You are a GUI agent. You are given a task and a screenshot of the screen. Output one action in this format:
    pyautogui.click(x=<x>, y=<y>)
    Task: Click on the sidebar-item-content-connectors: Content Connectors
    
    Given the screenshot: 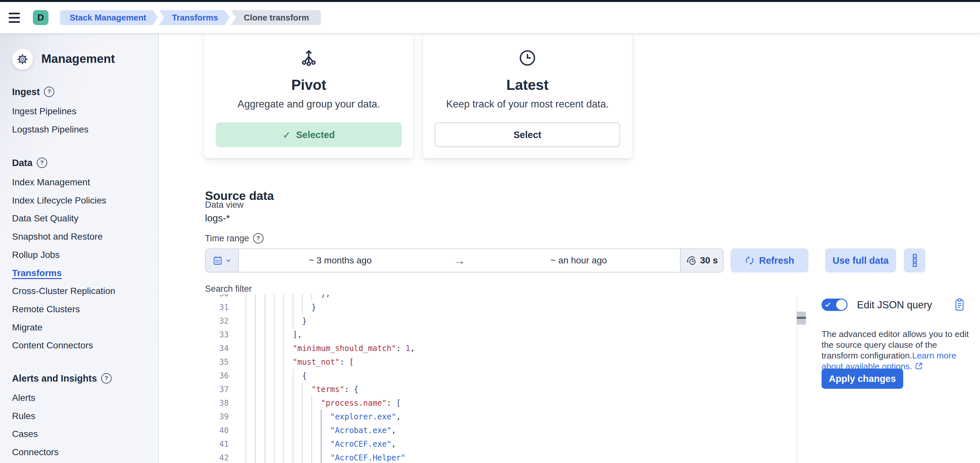 What is the action you would take?
    pyautogui.click(x=52, y=345)
    